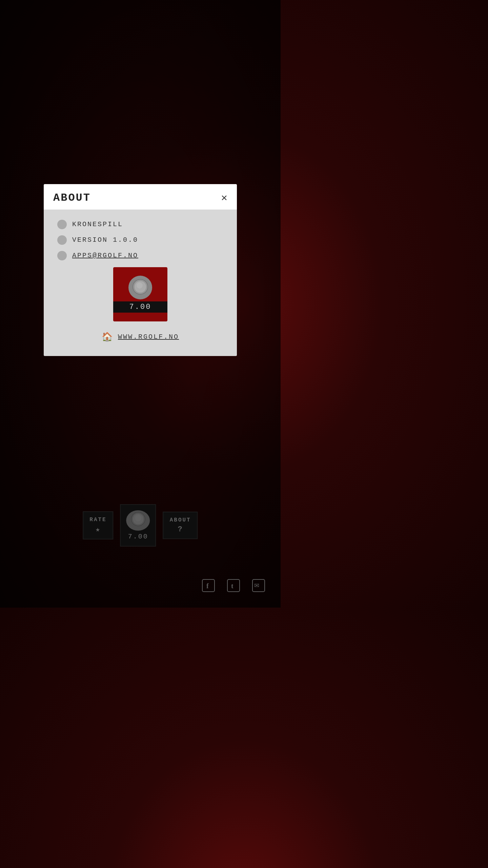  What do you see at coordinates (140, 256) in the screenshot?
I see `info-row-email: APPS@RGOLF.NO` at bounding box center [140, 256].